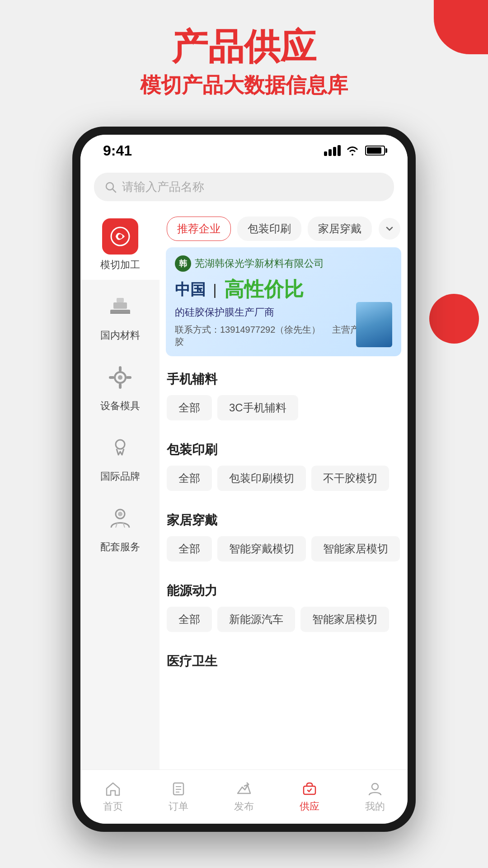  What do you see at coordinates (340, 229) in the screenshot?
I see `filter-tab-home-wear: 家居穿戴` at bounding box center [340, 229].